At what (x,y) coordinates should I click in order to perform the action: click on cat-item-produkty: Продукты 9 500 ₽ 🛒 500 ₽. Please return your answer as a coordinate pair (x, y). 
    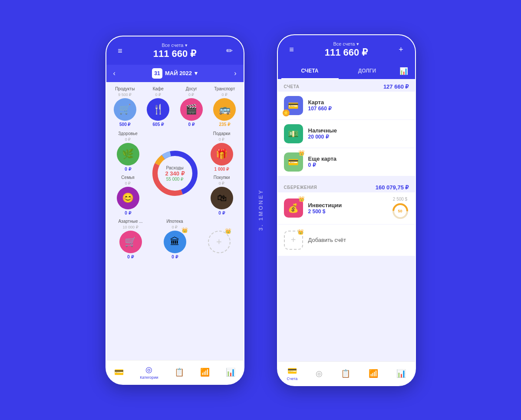
    Looking at the image, I should click on (125, 107).